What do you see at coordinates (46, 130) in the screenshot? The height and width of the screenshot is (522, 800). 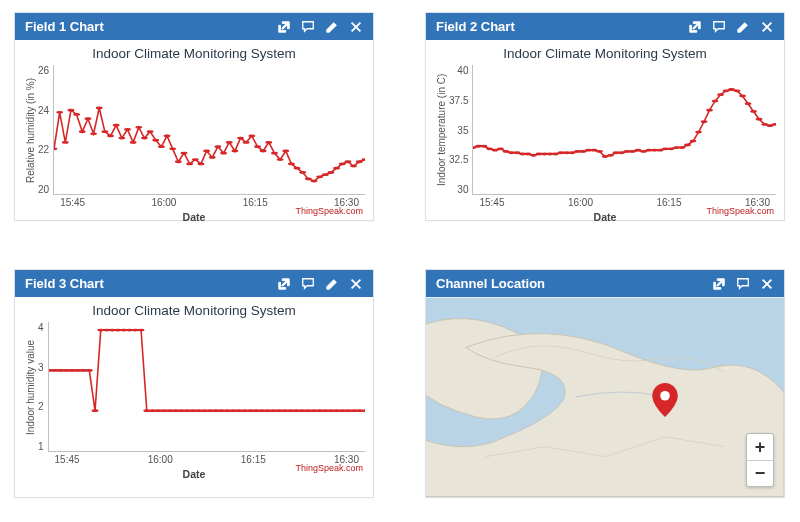 I see `y-axis-ticks: 26 24 22 20` at bounding box center [46, 130].